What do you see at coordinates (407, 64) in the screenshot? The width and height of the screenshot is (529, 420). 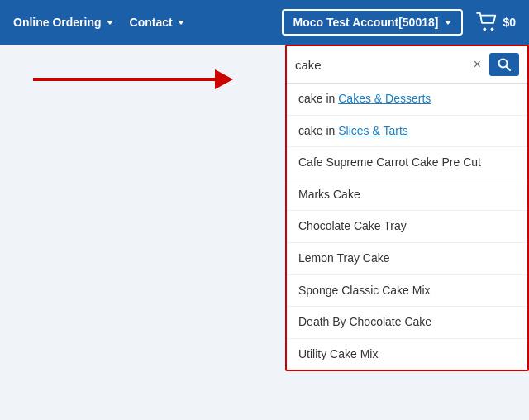 I see `search-box: ×` at bounding box center [407, 64].